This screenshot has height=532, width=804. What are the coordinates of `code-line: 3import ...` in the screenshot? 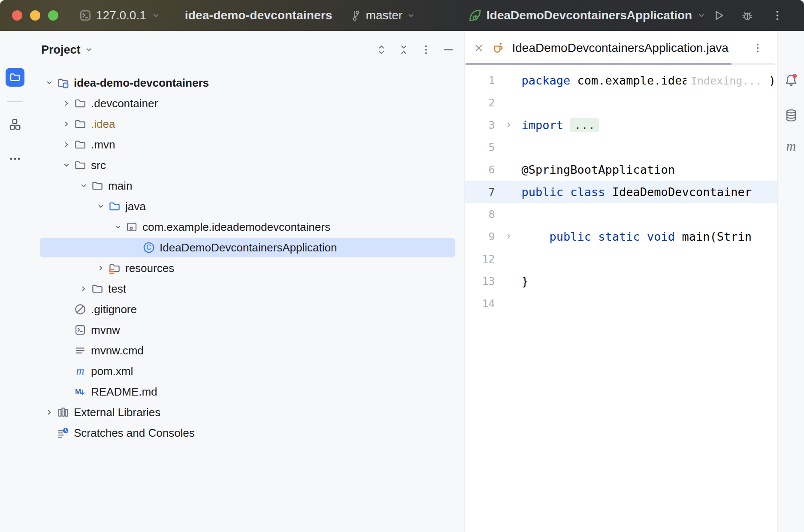 It's located at (621, 125).